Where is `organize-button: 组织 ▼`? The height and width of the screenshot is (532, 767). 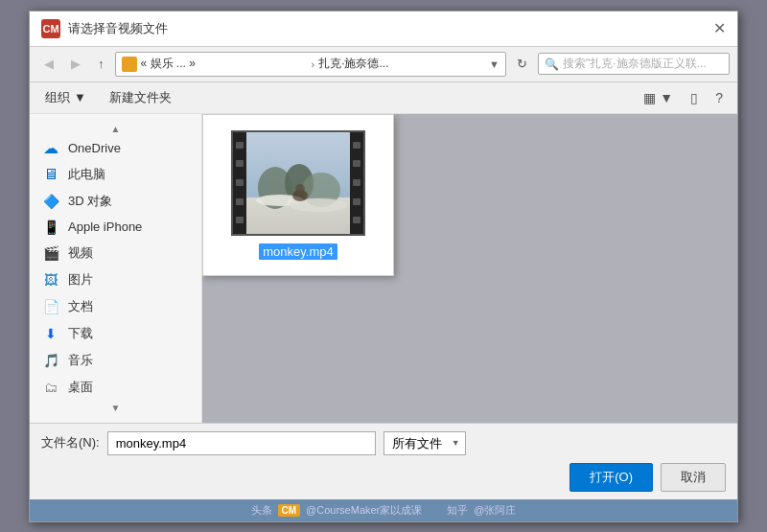 organize-button: 组织 ▼ is located at coordinates (65, 98).